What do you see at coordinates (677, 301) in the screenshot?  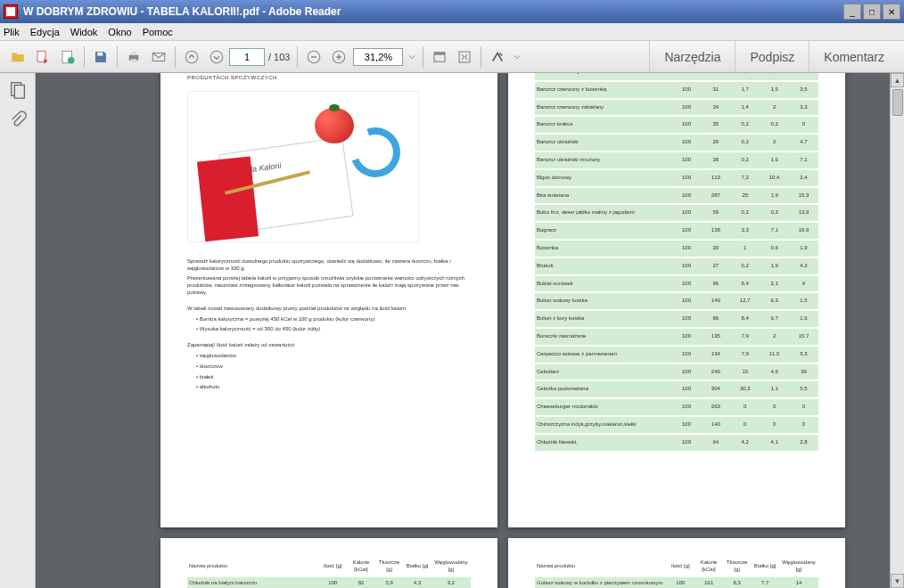 I see `table-row: Bulion wołowy kostka100149 12,76,31,5` at bounding box center [677, 301].